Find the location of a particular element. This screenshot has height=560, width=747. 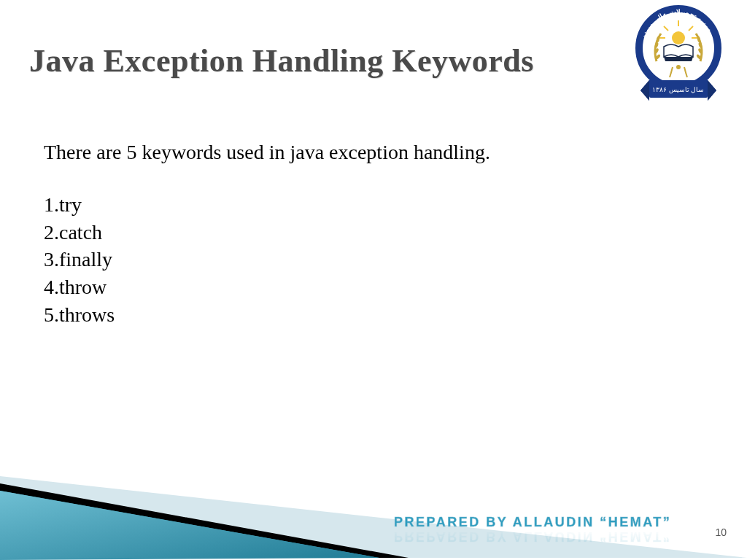

slide-title: Java Exception Handling Keywords is located at coordinates (282, 61).